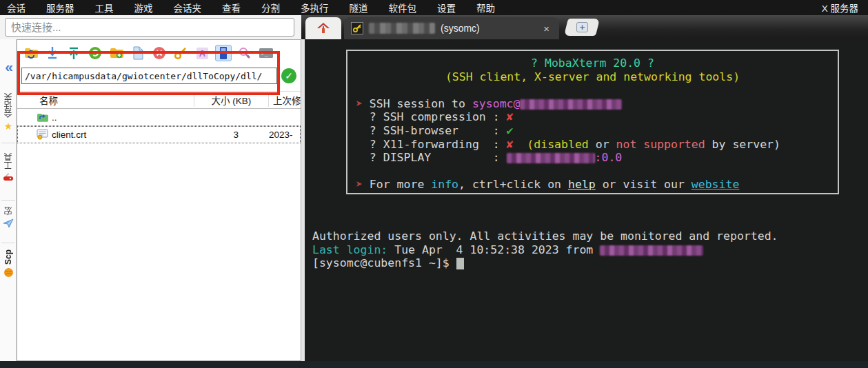 This screenshot has width=868, height=368. I want to click on column-size: 大小 (KB), so click(232, 100).